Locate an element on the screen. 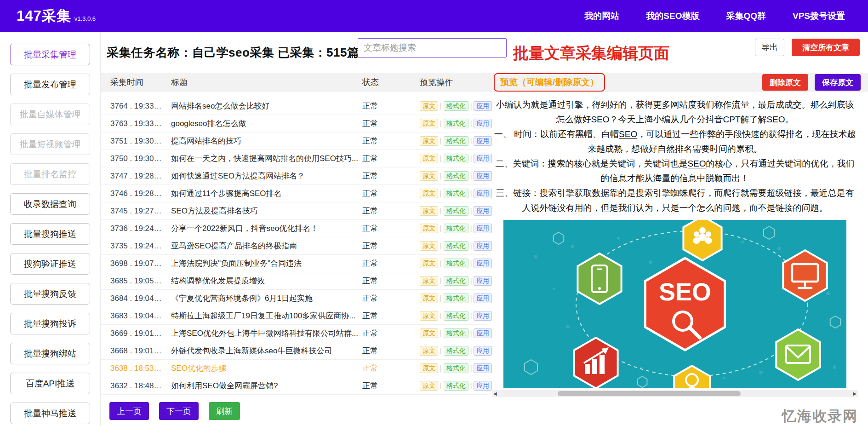  sidebar-item: 百度API推送 is located at coordinates (50, 384).